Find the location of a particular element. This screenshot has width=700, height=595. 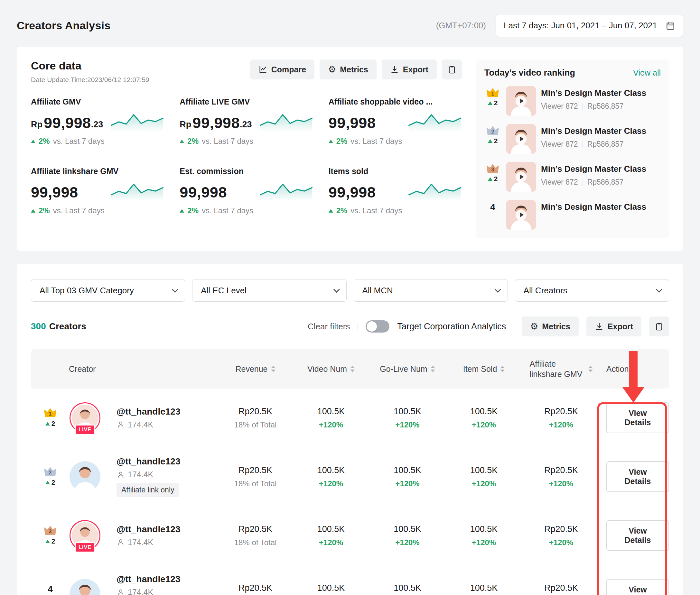

dropdown-value: All EC Level is located at coordinates (223, 291).